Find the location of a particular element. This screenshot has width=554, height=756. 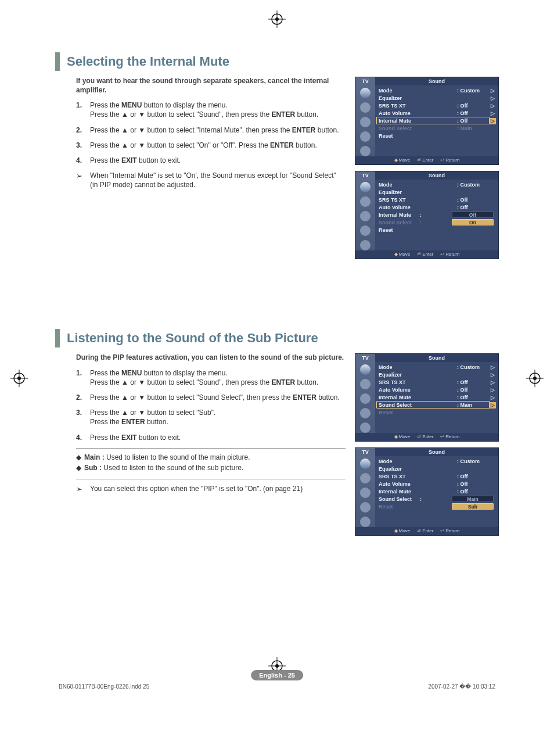

cropmark-top-icon is located at coordinates (277, 19).